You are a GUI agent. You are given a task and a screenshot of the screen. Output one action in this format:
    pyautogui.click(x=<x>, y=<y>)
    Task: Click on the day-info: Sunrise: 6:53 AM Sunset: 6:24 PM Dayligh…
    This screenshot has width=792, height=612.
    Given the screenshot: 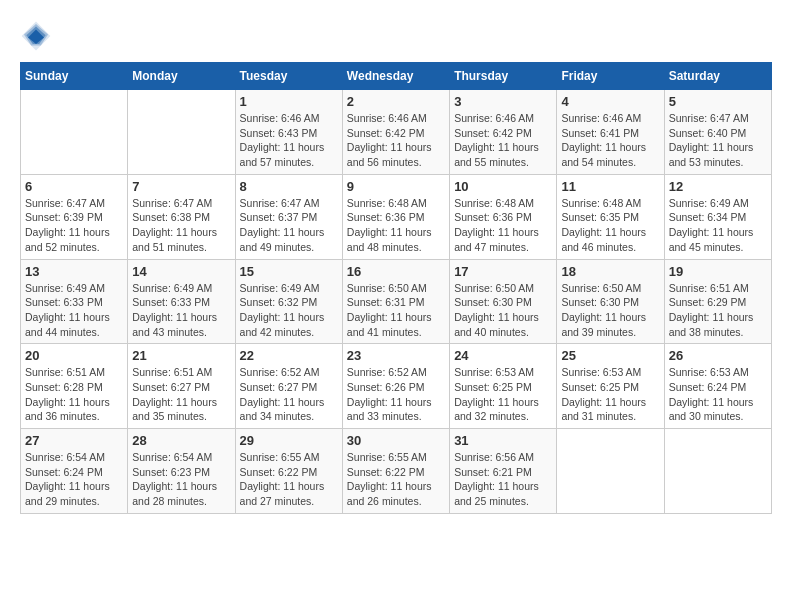 What is the action you would take?
    pyautogui.click(x=718, y=394)
    